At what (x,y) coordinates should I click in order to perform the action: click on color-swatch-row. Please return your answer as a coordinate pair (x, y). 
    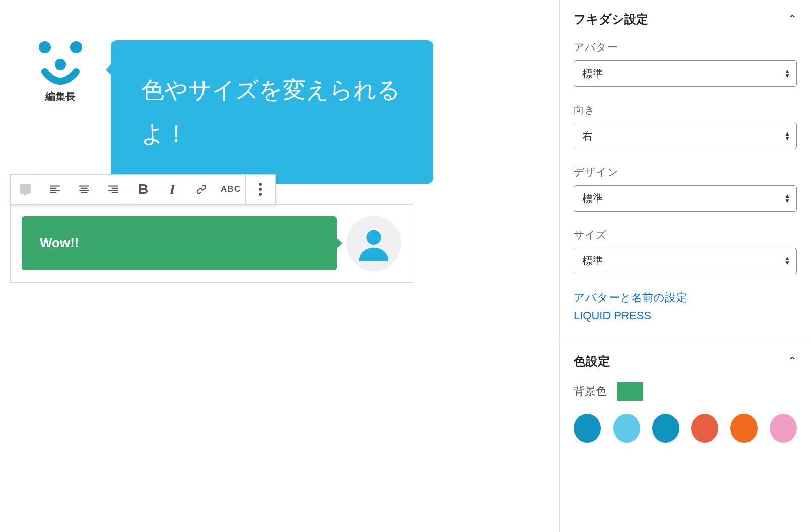
    Looking at the image, I should click on (685, 428).